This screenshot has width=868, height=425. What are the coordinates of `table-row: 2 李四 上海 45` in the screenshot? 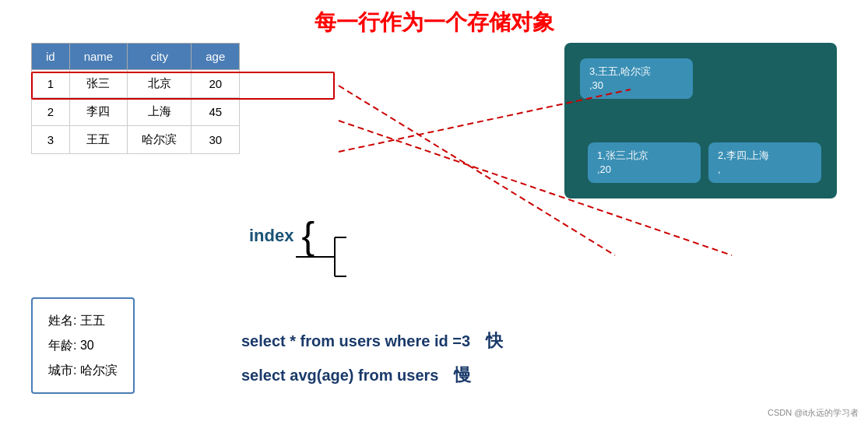 It's located at (135, 112).